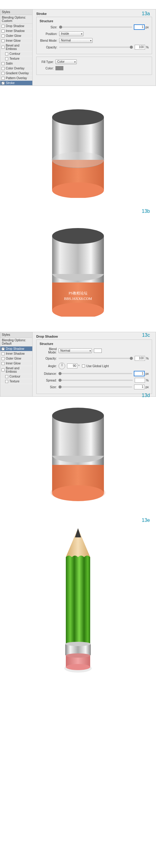 This screenshot has height=868, width=156. Describe the element at coordinates (95, 387) in the screenshot. I see `ds-size-slider` at that location.